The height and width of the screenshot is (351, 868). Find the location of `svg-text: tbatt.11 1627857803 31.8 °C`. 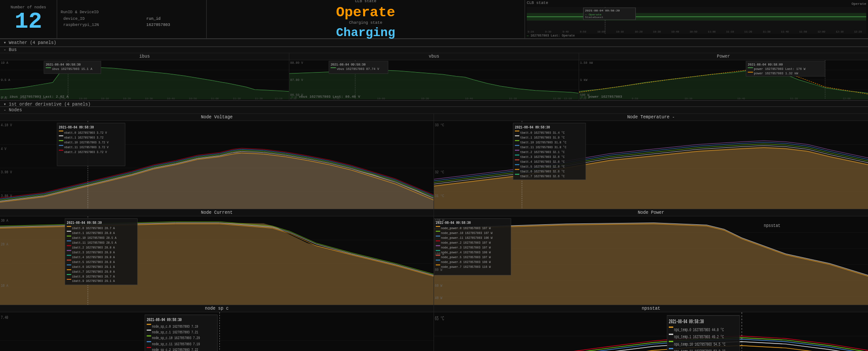

svg-text: tbatt.11 1627857803 31.8 °C is located at coordinates (543, 147).